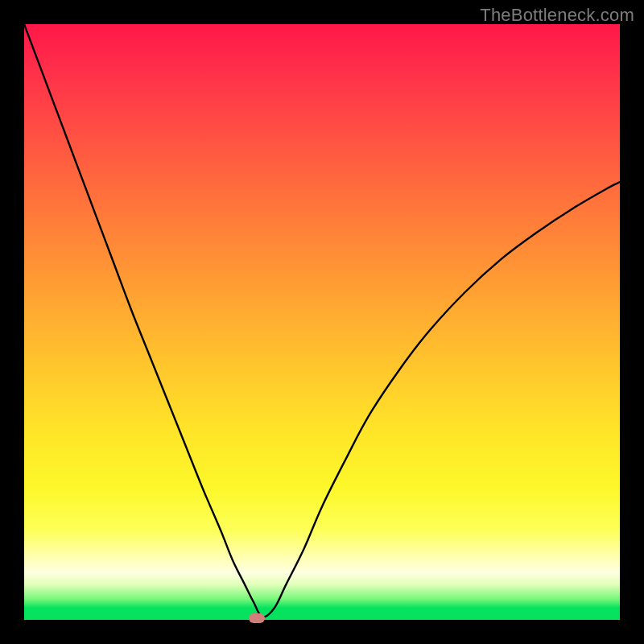  What do you see at coordinates (557, 15) in the screenshot?
I see `watermark-text: TheBottleneck.com` at bounding box center [557, 15].